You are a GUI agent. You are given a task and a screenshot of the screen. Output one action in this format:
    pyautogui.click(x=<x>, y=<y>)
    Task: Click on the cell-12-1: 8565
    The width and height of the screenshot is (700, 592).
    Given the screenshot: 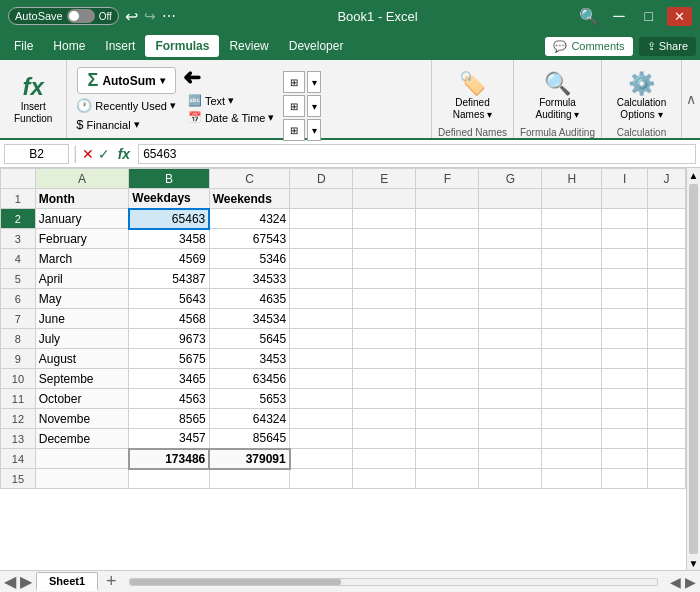 What is the action you would take?
    pyautogui.click(x=169, y=419)
    